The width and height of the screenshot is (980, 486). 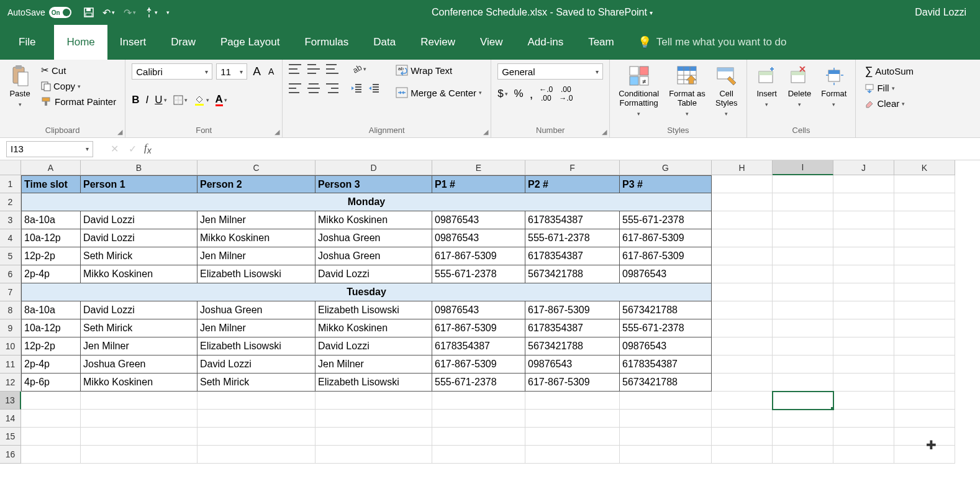 What do you see at coordinates (479, 168) in the screenshot?
I see `col-header-E: E` at bounding box center [479, 168].